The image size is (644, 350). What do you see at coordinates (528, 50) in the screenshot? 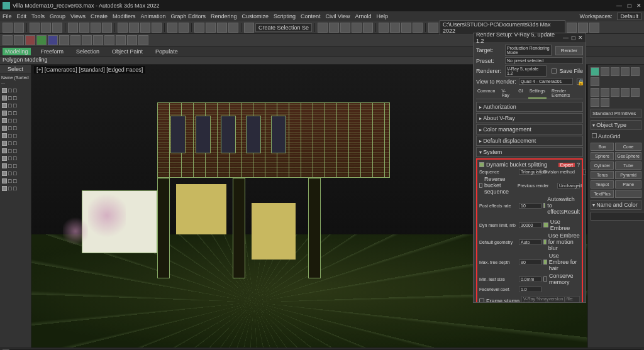
I see `target-dropdown: Production Rendering Mode` at bounding box center [528, 50].